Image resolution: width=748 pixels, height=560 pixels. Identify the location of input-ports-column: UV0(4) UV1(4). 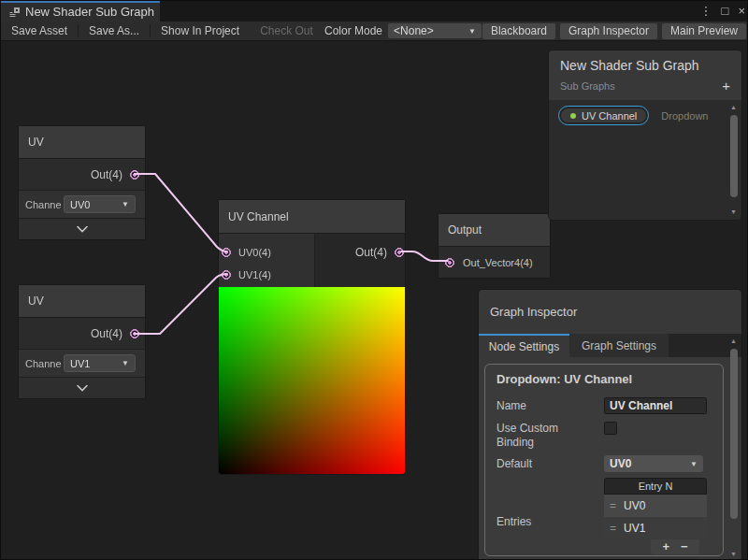
(267, 260).